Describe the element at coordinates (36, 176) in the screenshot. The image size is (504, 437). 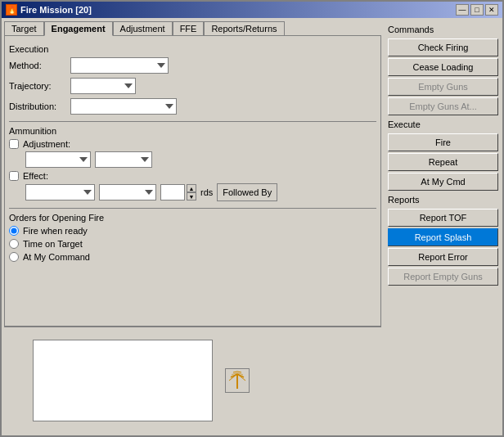
I see `effect-label: Effect:` at that location.